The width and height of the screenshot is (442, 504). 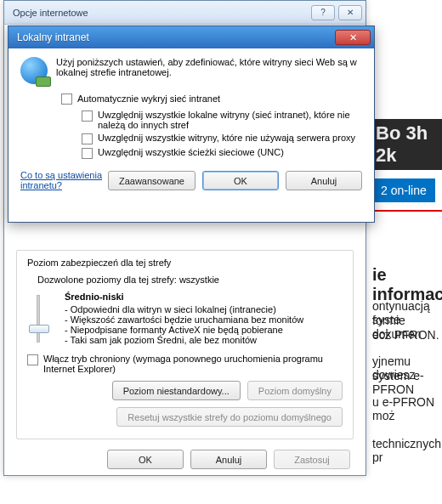 What do you see at coordinates (184, 309) in the screenshot?
I see `level-point: - Odpowiedni dla witryn w sieci lokalnej…` at bounding box center [184, 309].